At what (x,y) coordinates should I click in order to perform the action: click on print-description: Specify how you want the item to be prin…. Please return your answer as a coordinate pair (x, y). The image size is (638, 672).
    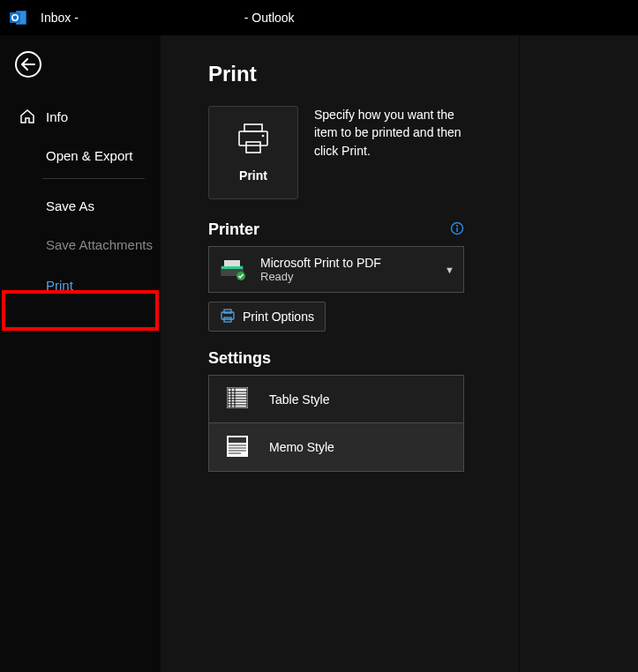
    Looking at the image, I should click on (394, 132).